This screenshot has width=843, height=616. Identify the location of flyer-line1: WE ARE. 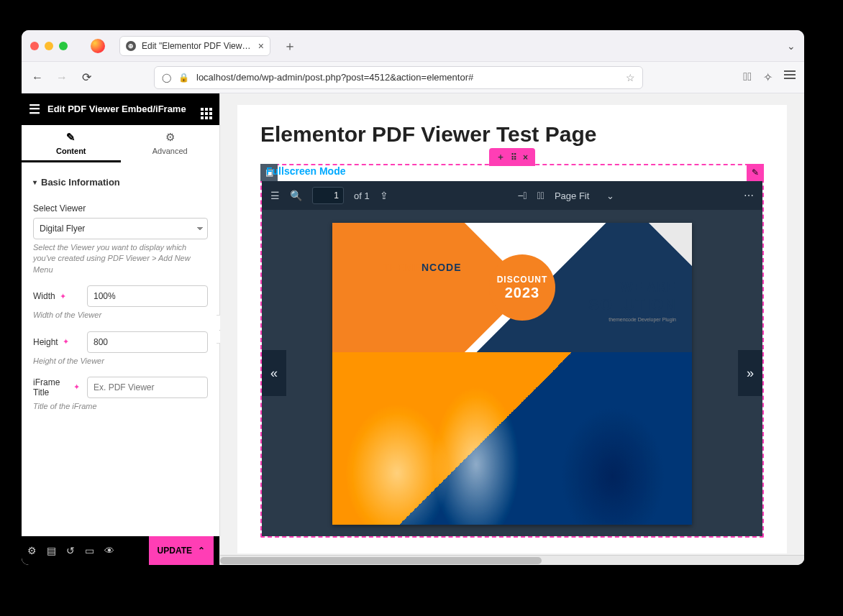
(632, 288).